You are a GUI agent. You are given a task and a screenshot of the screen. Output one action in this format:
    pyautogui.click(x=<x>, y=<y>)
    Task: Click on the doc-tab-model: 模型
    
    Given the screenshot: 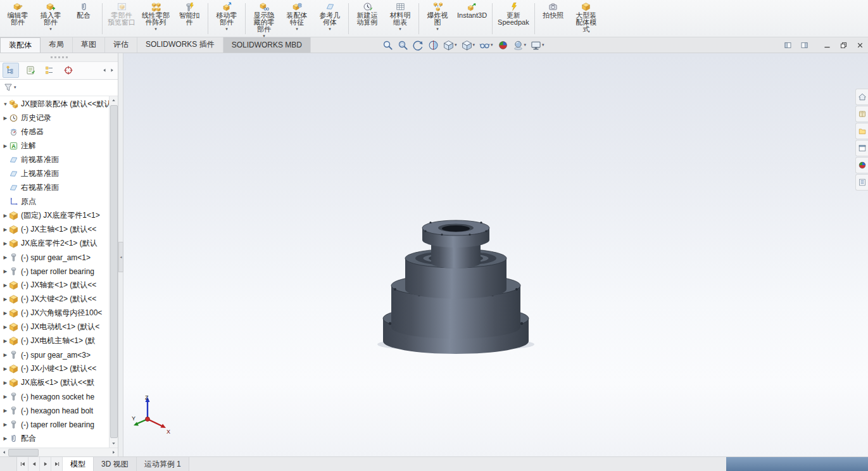 What is the action you would take?
    pyautogui.click(x=79, y=464)
    